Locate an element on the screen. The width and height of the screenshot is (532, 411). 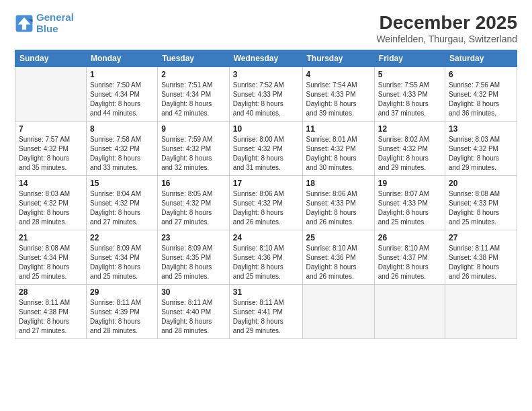
calendar-header-wednesday: Wednesday is located at coordinates (266, 59).